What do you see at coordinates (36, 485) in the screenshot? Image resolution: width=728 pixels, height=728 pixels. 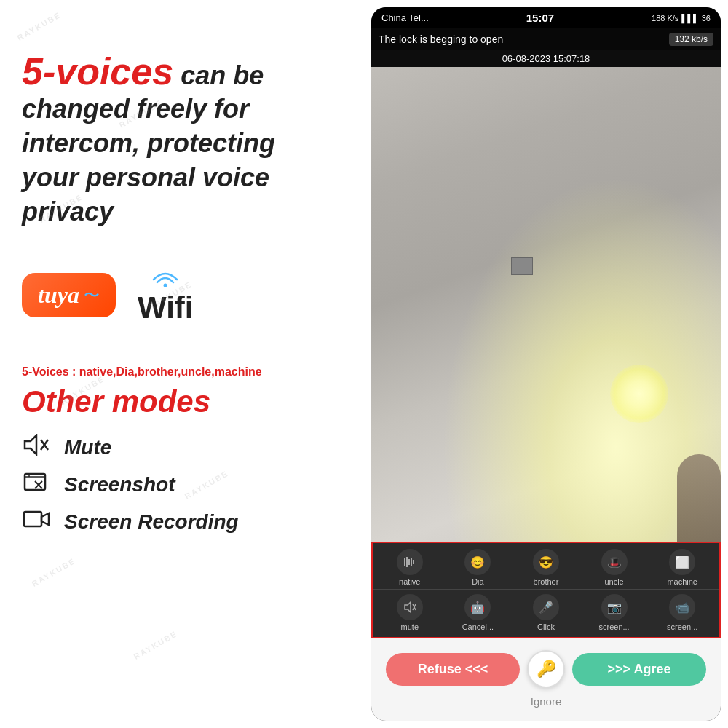 I see `screenshot-icon` at bounding box center [36, 485].